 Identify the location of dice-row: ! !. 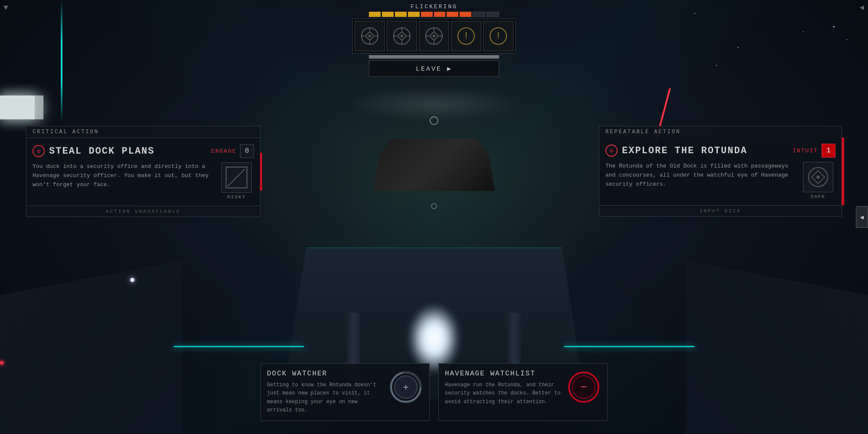
(434, 36).